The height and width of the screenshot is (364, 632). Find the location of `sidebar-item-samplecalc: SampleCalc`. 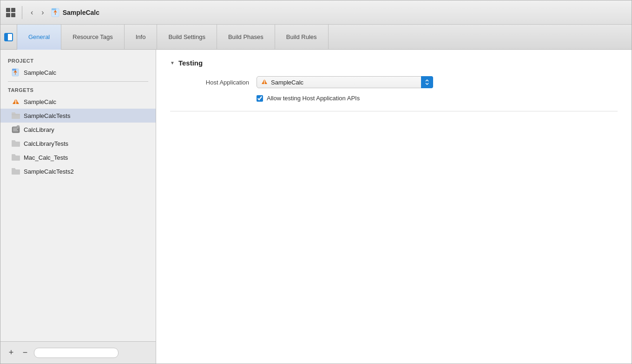

sidebar-item-samplecalc: SampleCalc is located at coordinates (78, 102).